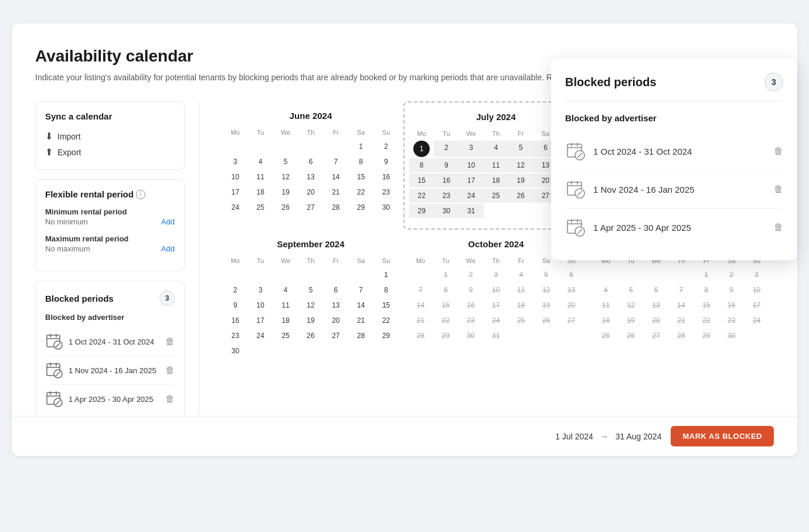 The height and width of the screenshot is (532, 809). Describe the element at coordinates (111, 400) in the screenshot. I see `period-text-2: 1 Apr 2025 - 30 Apr 2025` at that location.